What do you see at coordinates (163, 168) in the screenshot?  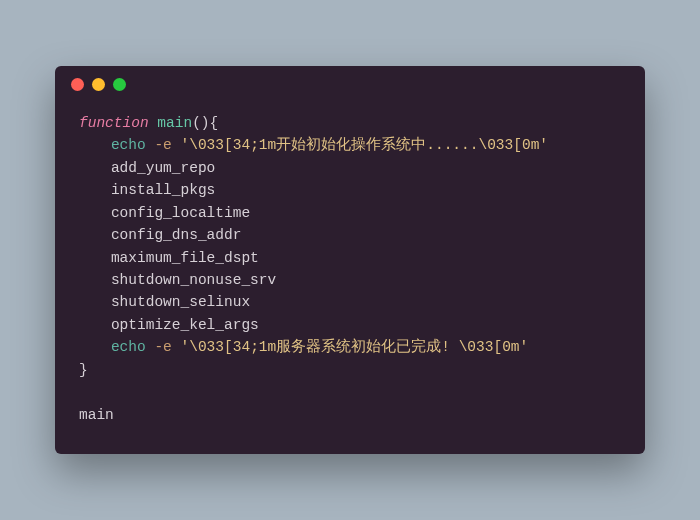 I see `call-add-yum-repo: add_yum_repo` at bounding box center [163, 168].